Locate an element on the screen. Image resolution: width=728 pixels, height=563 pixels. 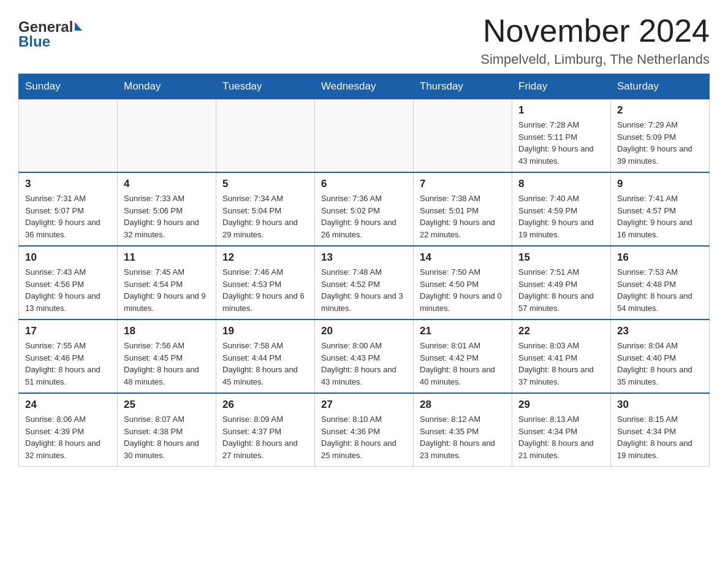
table-row: 6Sunrise: 7:36 AM Sunset: 5:02 PM Daylig… is located at coordinates (364, 209).